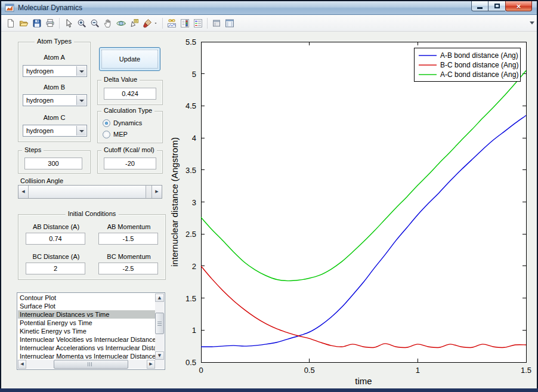 This screenshot has height=392, width=538. What do you see at coordinates (532, 24) in the screenshot?
I see `toolbar-overflow-icon` at bounding box center [532, 24].